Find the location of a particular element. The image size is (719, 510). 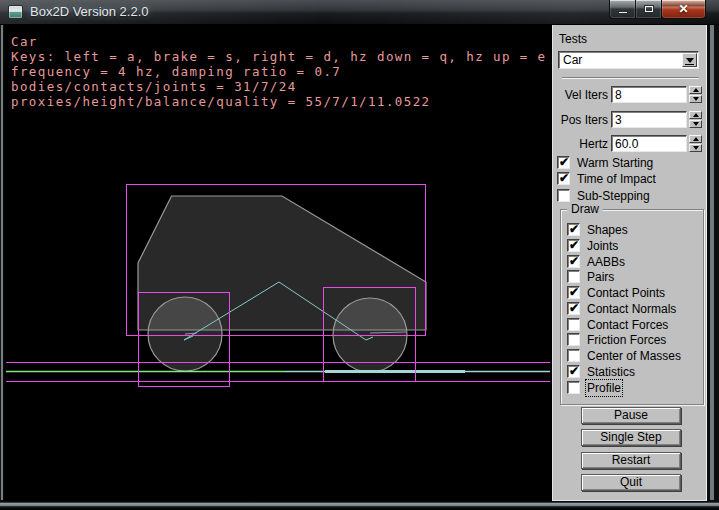

hertz-input is located at coordinates (649, 144).